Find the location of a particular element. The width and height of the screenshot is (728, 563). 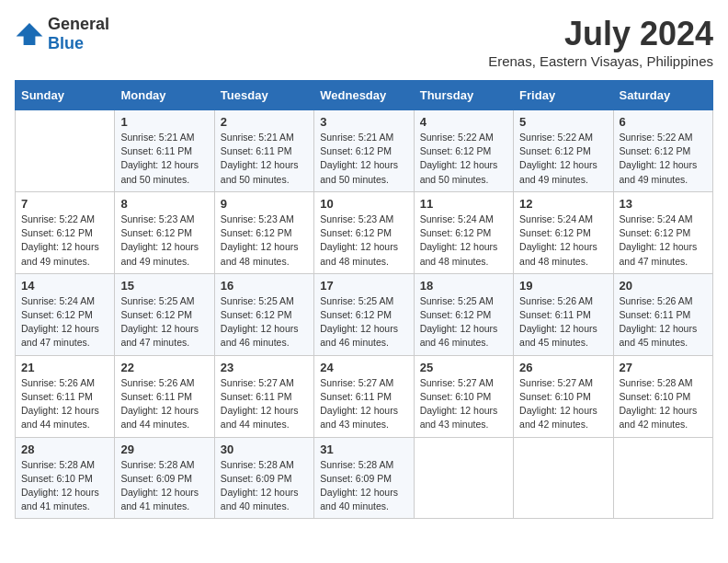

header: General Blue July 2024 Erenas, Eastern V… is located at coordinates (364, 42).